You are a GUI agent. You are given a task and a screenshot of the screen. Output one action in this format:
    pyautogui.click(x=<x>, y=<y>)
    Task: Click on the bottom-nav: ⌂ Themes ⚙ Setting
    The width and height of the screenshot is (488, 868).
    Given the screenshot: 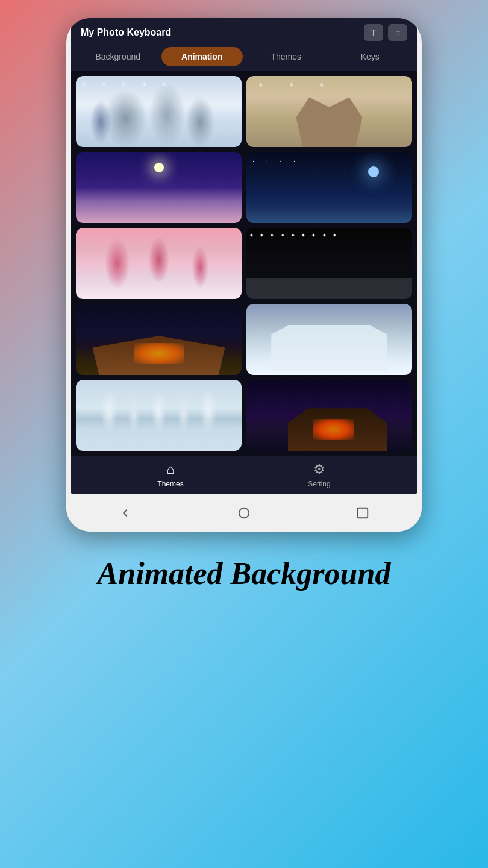 What is the action you would take?
    pyautogui.click(x=244, y=475)
    